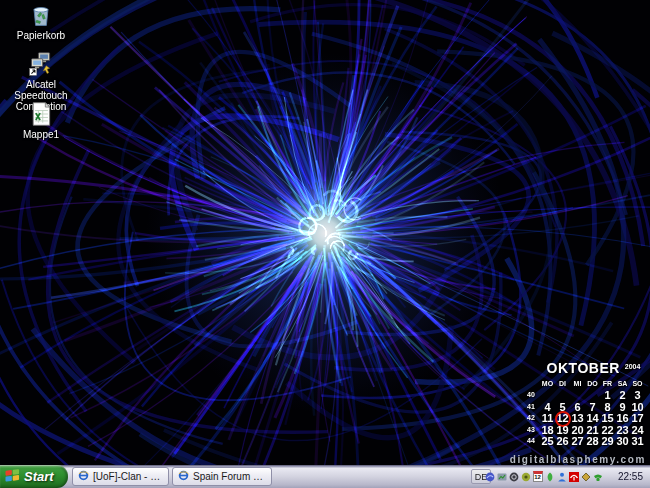 The image size is (650, 488). What do you see at coordinates (41, 36) in the screenshot?
I see `desktop-icon-label: Papierkorb` at bounding box center [41, 36].